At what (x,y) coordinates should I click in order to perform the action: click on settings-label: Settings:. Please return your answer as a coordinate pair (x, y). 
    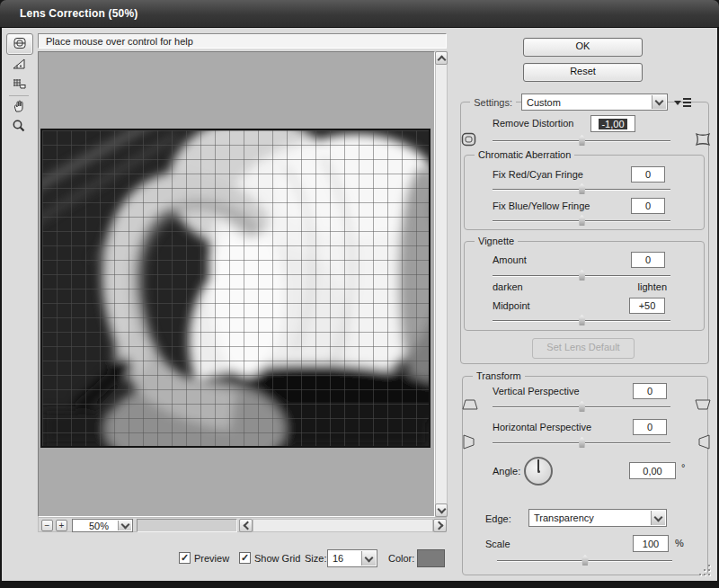
    Looking at the image, I should click on (486, 102).